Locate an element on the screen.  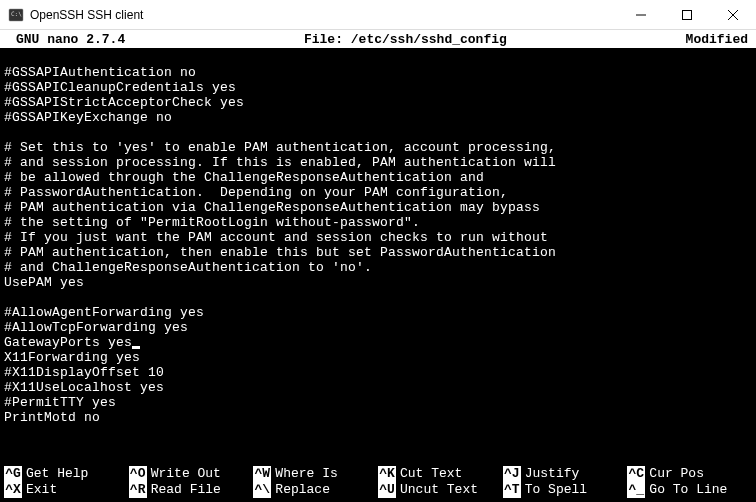
shortcut-label: Get Help is located at coordinates (57, 474).